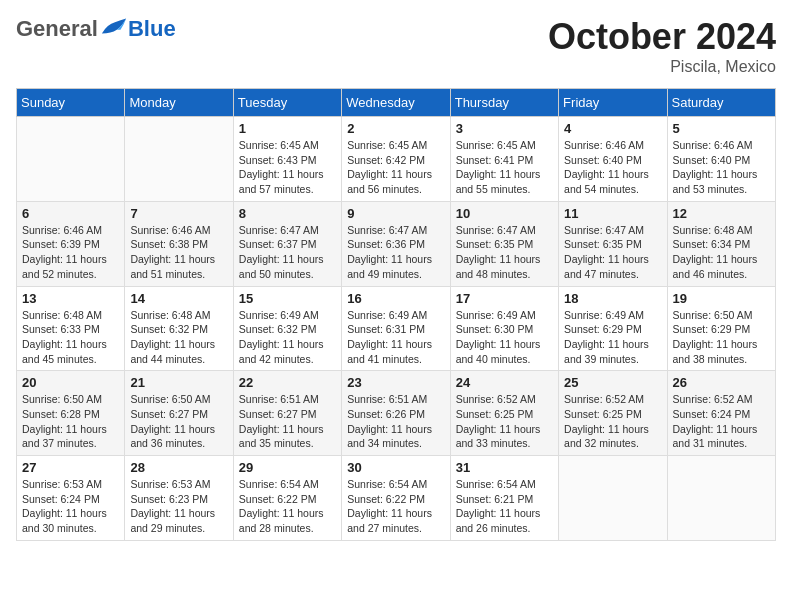 This screenshot has height=612, width=792. I want to click on day-cell: 31Sunrise: 6:54 AM Sunset: 6:21 PM Dayli…, so click(504, 498).